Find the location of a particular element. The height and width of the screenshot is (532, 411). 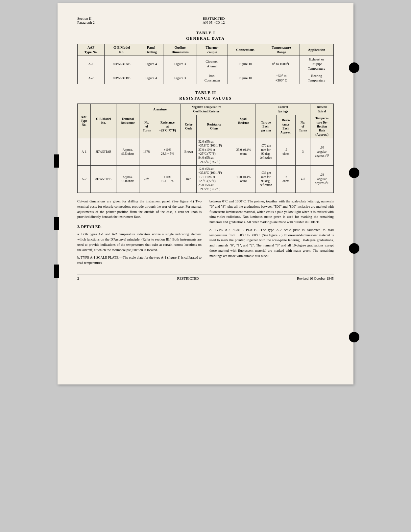

t2-col-control-springs: ControlSprings is located at coordinates (283, 109).